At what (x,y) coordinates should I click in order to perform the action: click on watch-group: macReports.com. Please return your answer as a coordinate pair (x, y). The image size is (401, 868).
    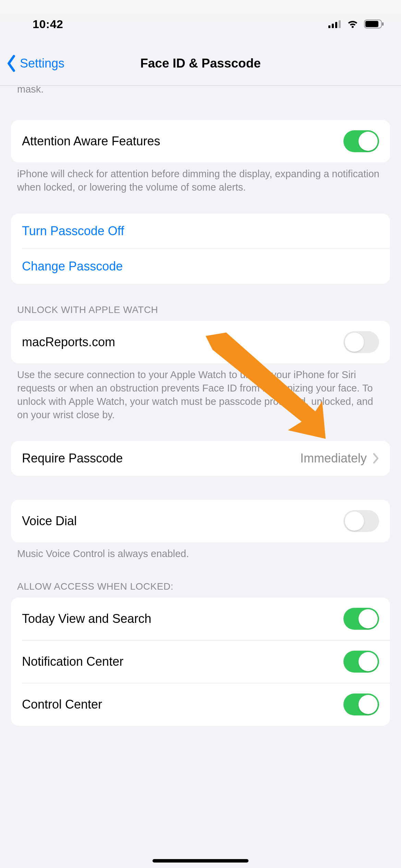
    Looking at the image, I should click on (200, 342).